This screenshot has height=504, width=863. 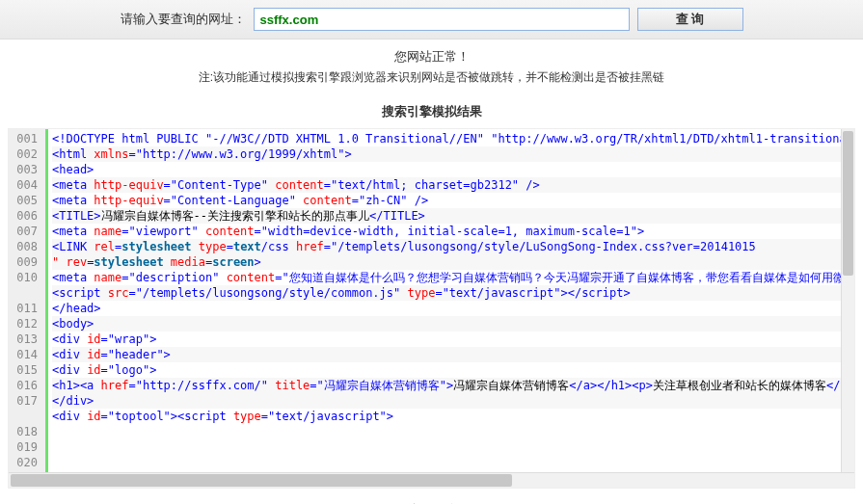 What do you see at coordinates (690, 19) in the screenshot?
I see `query-button: 查 询` at bounding box center [690, 19].